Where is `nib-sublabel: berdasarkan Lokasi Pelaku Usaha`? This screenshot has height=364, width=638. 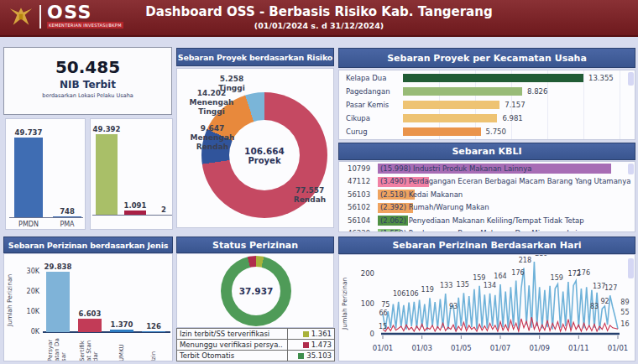 nib-sublabel: berdasarkan Lokasi Pelaku Usaha is located at coordinates (87, 96).